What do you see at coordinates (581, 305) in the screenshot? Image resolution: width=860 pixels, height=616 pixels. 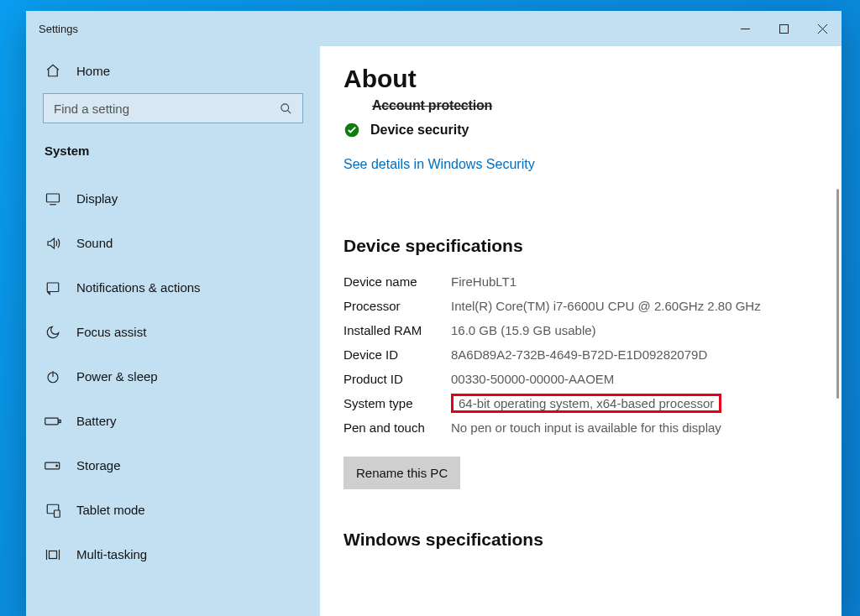 I see `spec-processor: Processor Intel(R) Core(TM) i7-6600U CPU…` at bounding box center [581, 305].